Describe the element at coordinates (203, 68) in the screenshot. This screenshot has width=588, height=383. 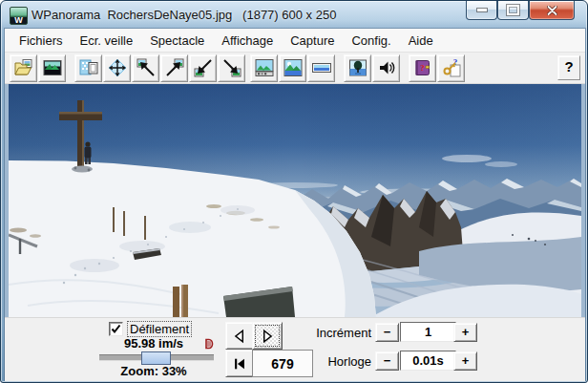
I see `scroll-down-left-icon` at that location.